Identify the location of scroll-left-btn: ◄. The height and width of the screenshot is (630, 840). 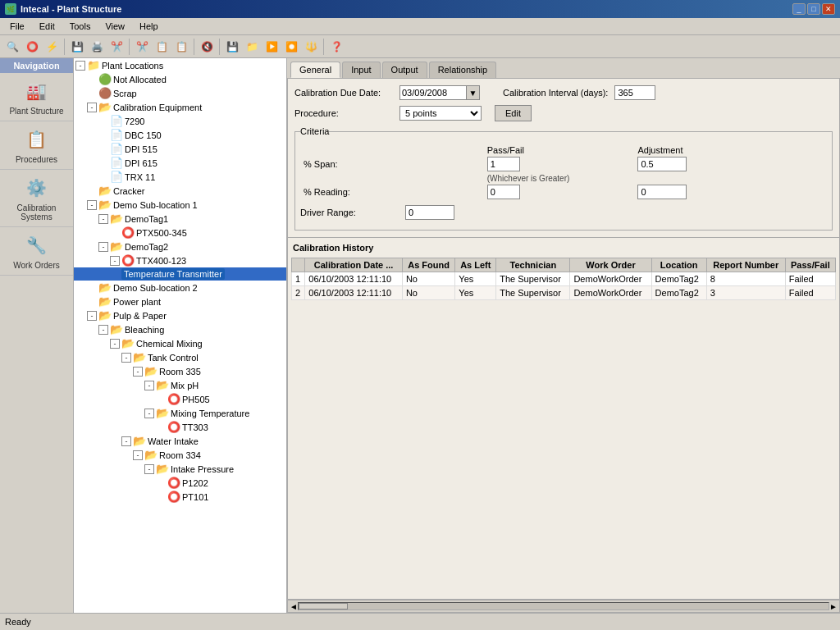
(294, 607).